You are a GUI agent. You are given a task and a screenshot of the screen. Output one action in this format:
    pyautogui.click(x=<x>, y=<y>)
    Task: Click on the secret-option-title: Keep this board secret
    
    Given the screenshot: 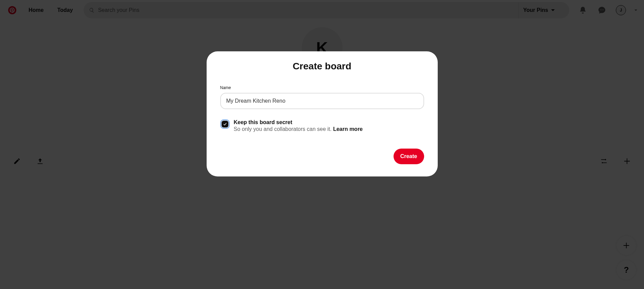 What is the action you would take?
    pyautogui.click(x=298, y=122)
    